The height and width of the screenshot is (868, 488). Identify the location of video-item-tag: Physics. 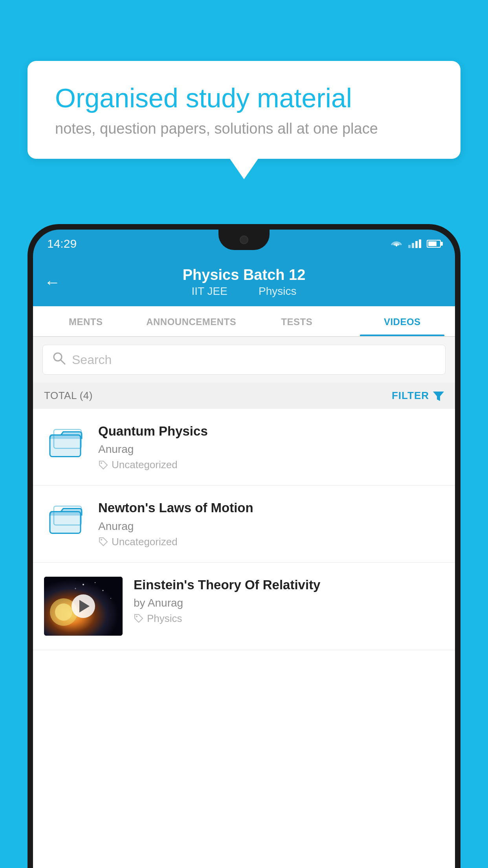
(289, 619).